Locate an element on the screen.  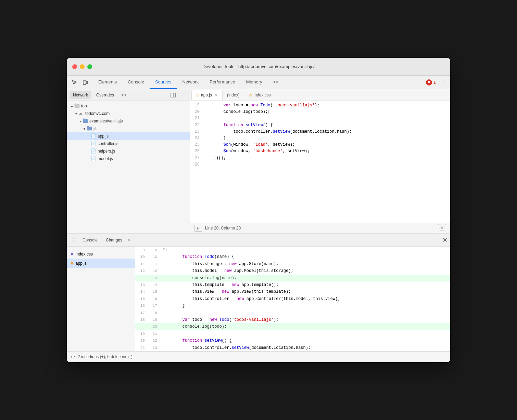
code-editor: 19 var todo = new Todo('todos-vanillajs'… is located at coordinates (320, 162).